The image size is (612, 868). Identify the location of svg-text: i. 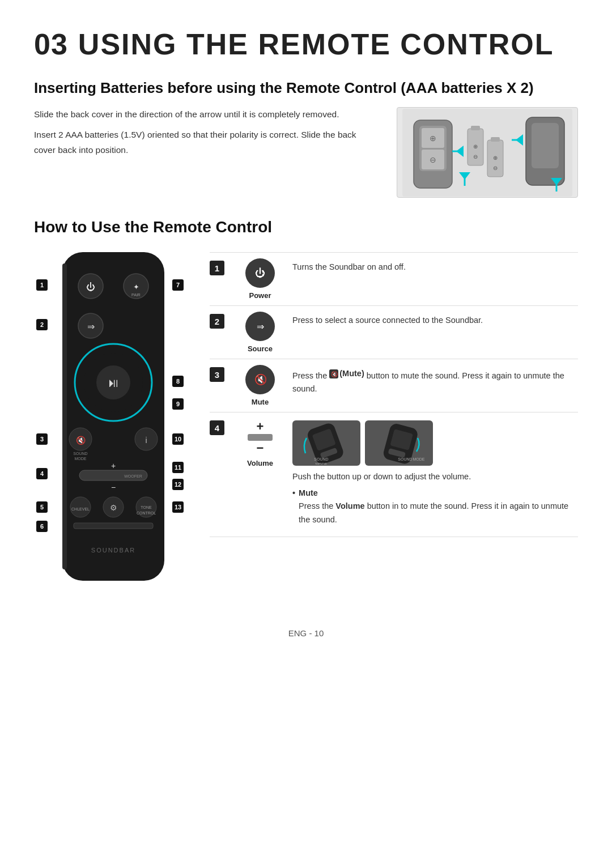
(146, 440).